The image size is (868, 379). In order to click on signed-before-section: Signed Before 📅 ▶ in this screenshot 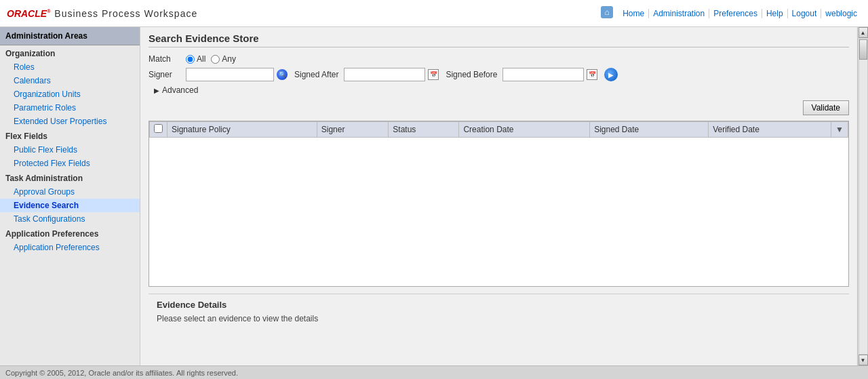, I will do `click(532, 75)`.